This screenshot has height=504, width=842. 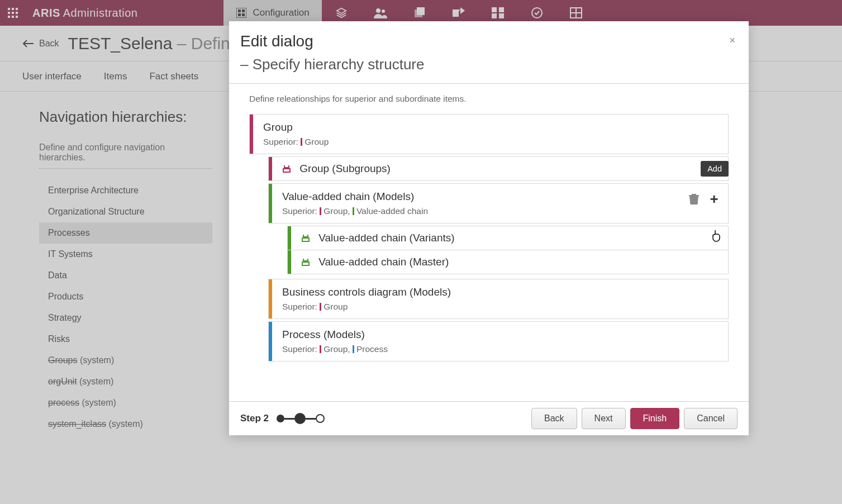 What do you see at coordinates (554, 419) in the screenshot?
I see `back-button: Back` at bounding box center [554, 419].